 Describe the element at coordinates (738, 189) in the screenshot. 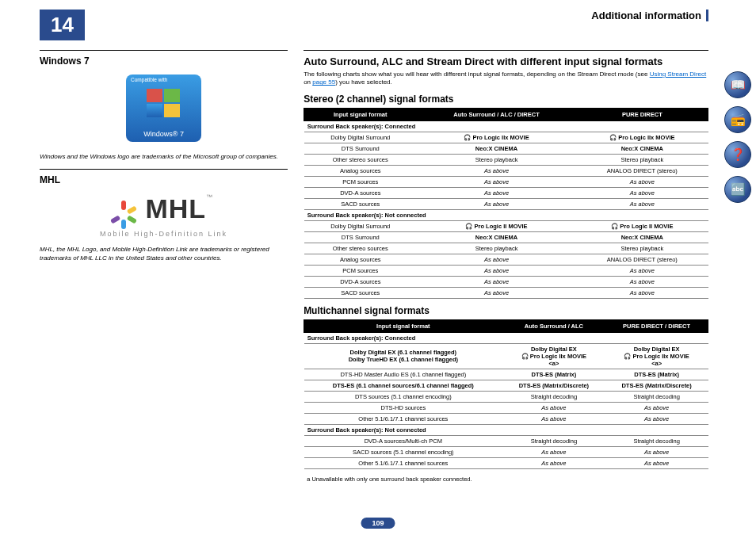

I see `nav-glossary-icon: 🔤` at that location.